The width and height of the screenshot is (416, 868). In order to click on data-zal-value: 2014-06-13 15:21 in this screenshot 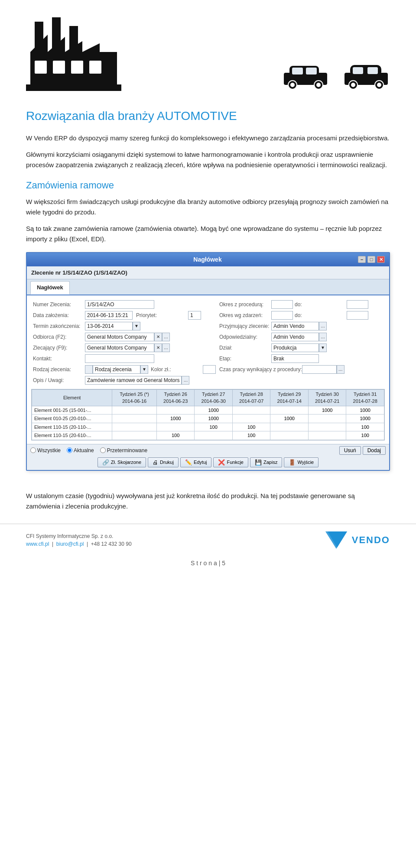, I will do `click(109, 315)`.